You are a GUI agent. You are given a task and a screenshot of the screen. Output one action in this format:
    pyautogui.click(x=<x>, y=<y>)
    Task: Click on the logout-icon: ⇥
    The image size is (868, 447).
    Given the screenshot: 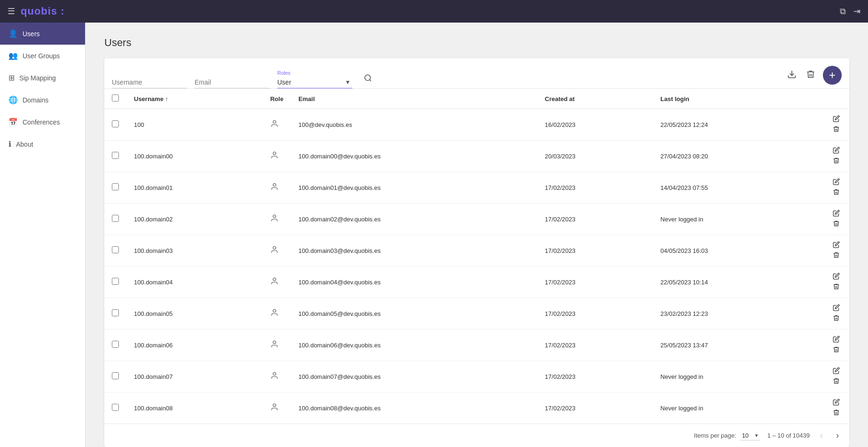 What is the action you would take?
    pyautogui.click(x=857, y=11)
    